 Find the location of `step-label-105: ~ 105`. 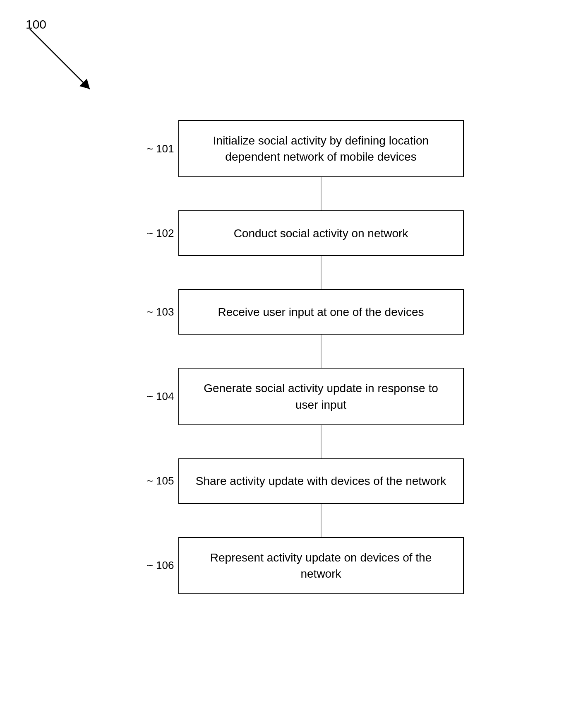

step-label-105: ~ 105 is located at coordinates (151, 481).